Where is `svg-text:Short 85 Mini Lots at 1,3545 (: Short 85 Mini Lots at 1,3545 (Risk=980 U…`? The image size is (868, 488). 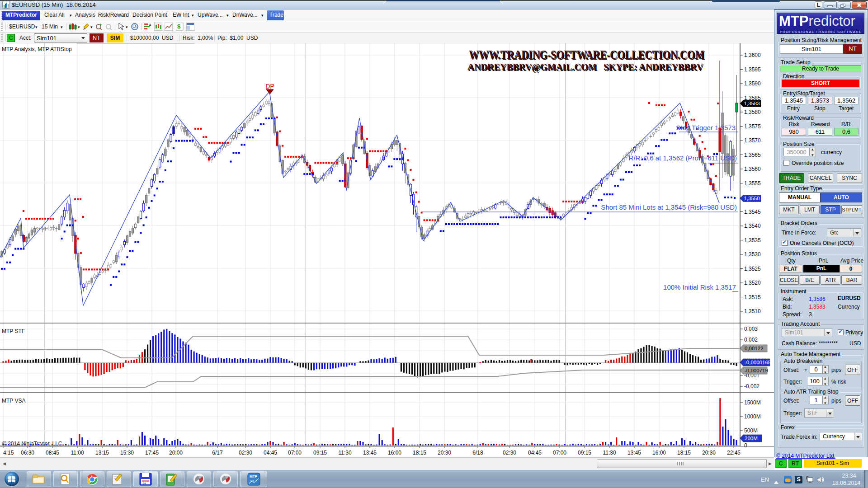 svg-text:Short 85 Mini Lots at 1,3545 (: Short 85 Mini Lots at 1,3545 (Risk=980 U… is located at coordinates (669, 207).